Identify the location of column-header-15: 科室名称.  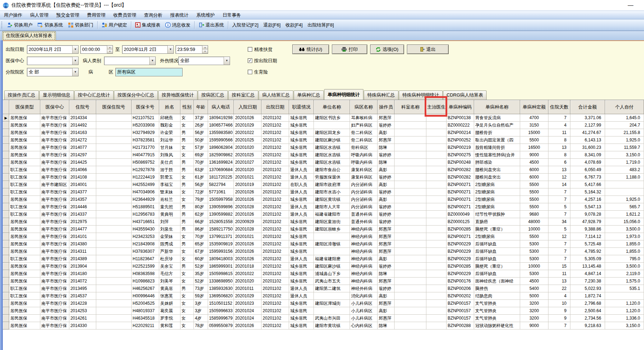
(410, 107).